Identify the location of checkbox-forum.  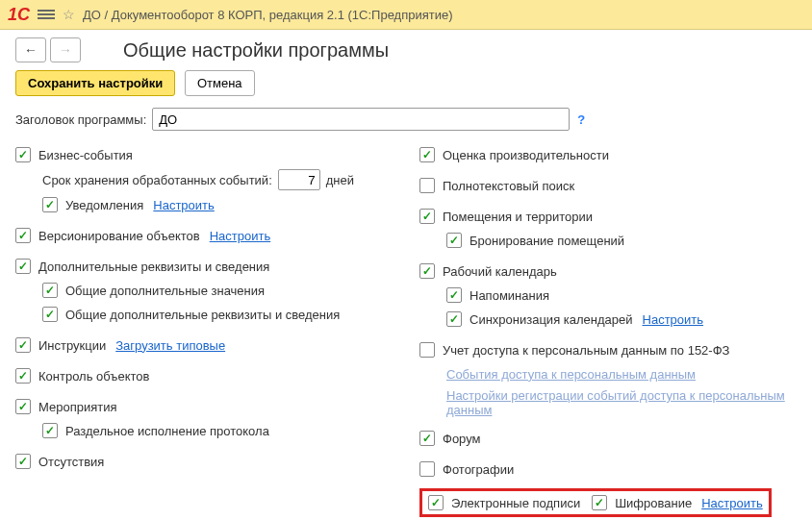
(427, 438).